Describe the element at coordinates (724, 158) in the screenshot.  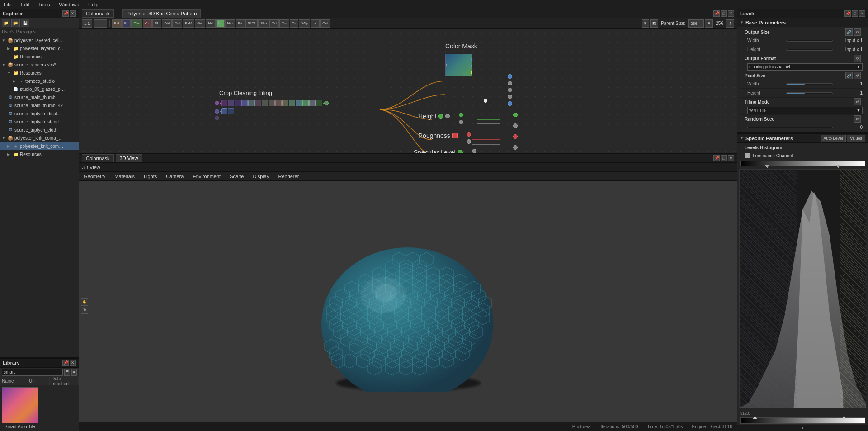
I see `3d-max-btn: □` at that location.